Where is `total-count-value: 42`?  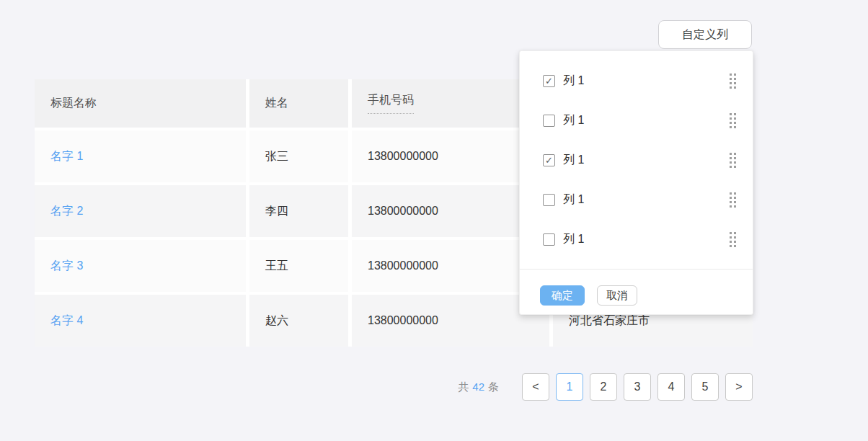 total-count-value: 42 is located at coordinates (479, 386).